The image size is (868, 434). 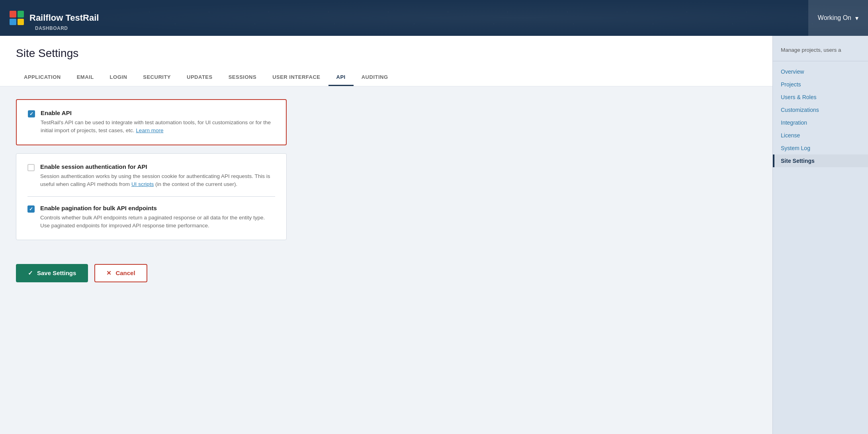 What do you see at coordinates (838, 18) in the screenshot?
I see `working-on-button: Working On ▾` at bounding box center [838, 18].